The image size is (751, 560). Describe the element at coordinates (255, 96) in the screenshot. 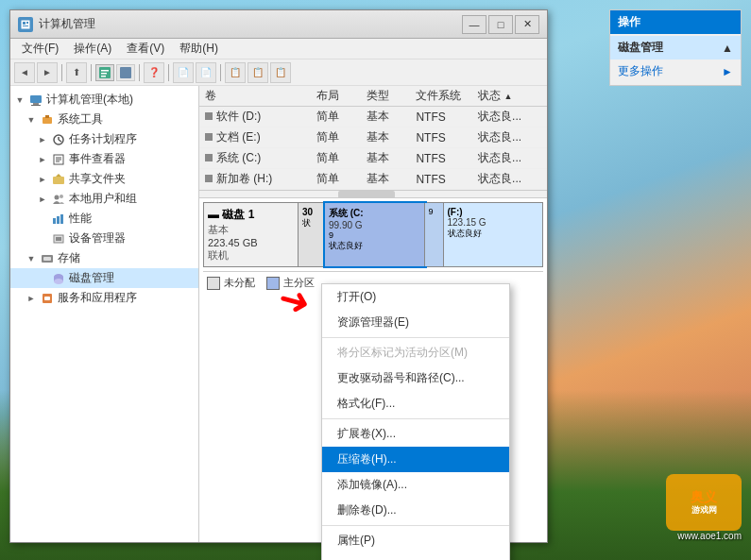

I see `col-volume: 卷` at that location.